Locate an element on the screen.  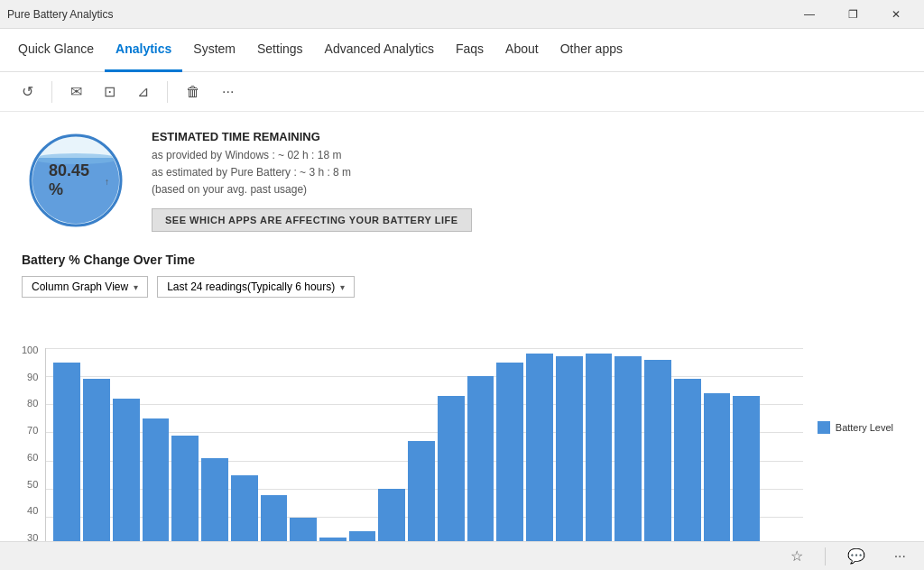
y-axis-label: 90 is located at coordinates (30, 377).